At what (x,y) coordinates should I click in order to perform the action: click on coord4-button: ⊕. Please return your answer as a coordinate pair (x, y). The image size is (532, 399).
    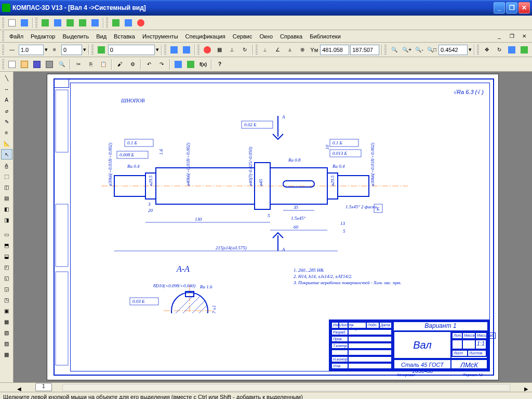
    Looking at the image, I should click on (302, 50).